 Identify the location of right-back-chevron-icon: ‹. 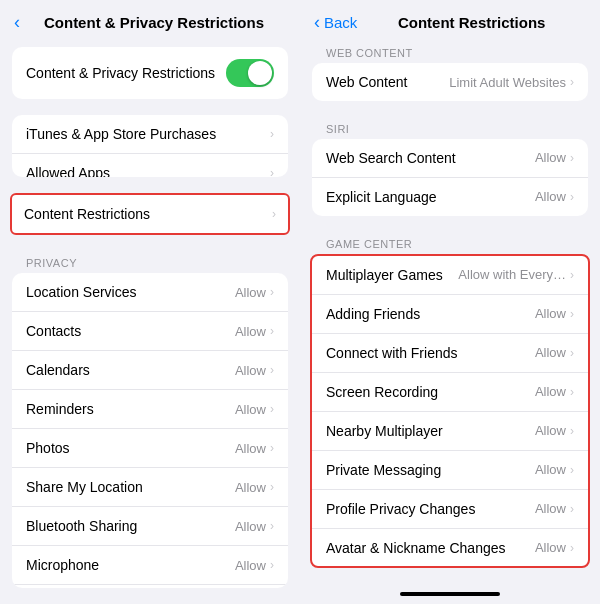
(317, 22).